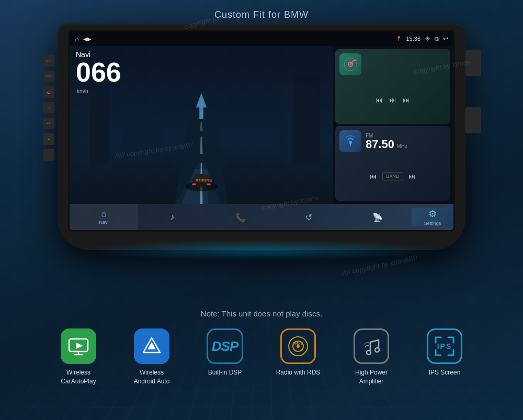 The height and width of the screenshot is (420, 523). What do you see at coordinates (152, 346) in the screenshot?
I see `android-auto-icon-box` at bounding box center [152, 346].